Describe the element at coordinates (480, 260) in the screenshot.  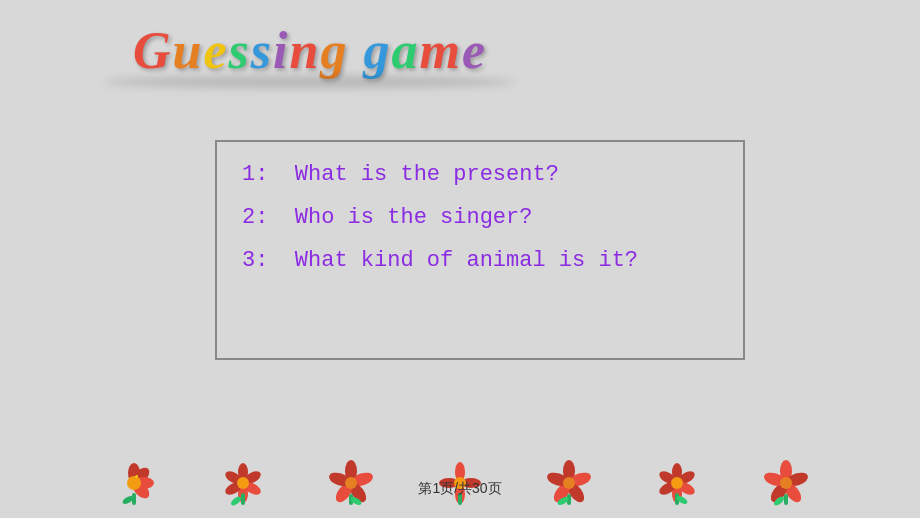
I see `question-3: 3: What kind of animal is it?` at that location.